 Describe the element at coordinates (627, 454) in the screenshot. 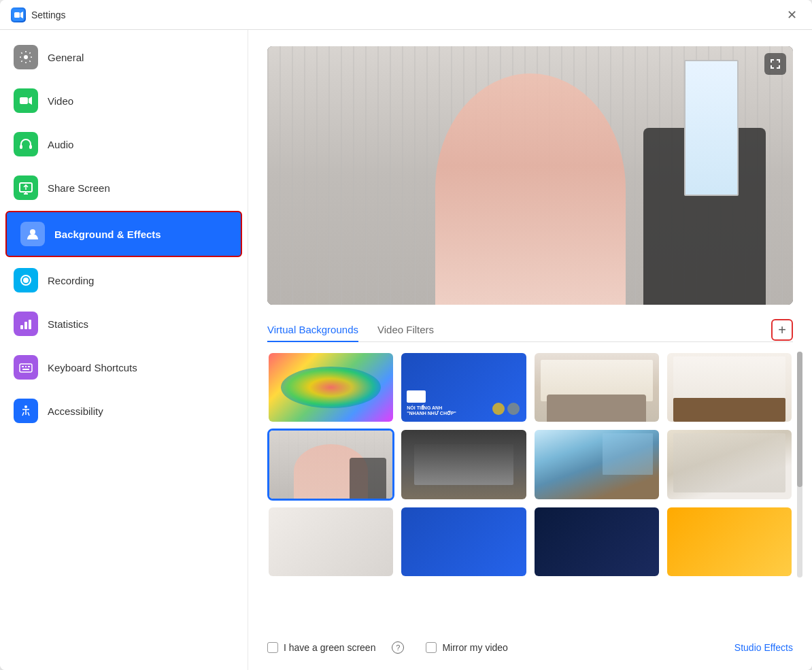

I see `living-window` at that location.